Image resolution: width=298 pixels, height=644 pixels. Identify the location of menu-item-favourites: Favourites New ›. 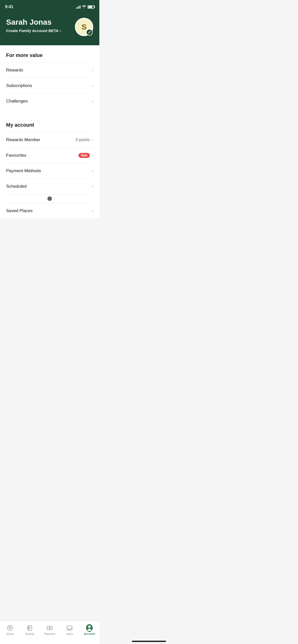
(50, 155).